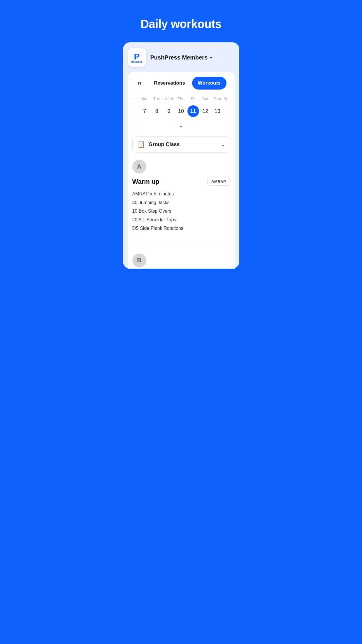 The height and width of the screenshot is (644, 362). Describe the element at coordinates (229, 83) in the screenshot. I see `tab-classes: Classes` at that location.